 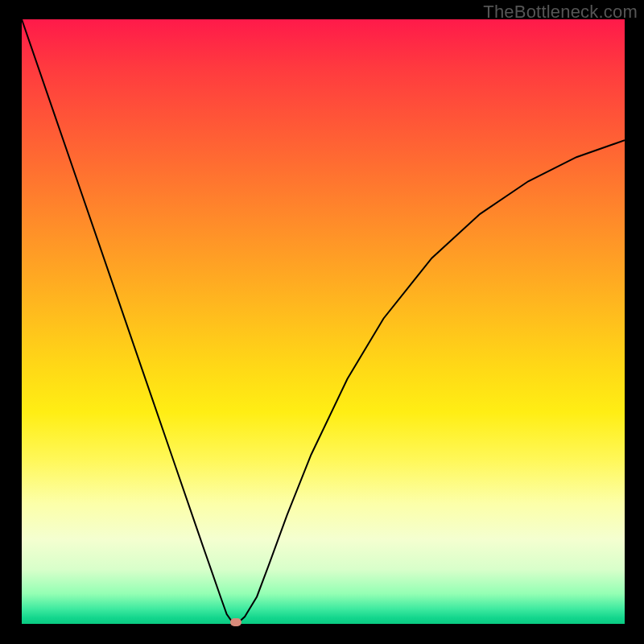 I want to click on optimal-point-marker, so click(x=236, y=622).